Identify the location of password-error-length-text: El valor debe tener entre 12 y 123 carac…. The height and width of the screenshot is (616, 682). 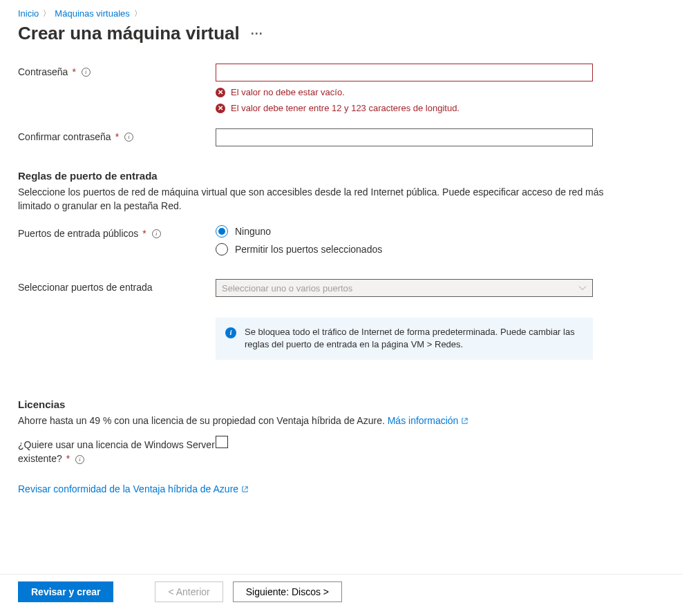
(345, 108).